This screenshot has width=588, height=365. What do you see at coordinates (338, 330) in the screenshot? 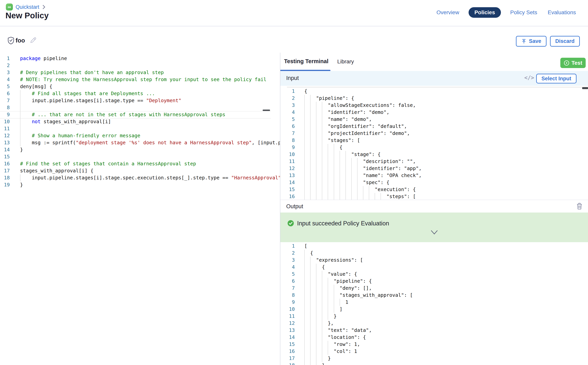
I see `code-line: "text": "data",` at bounding box center [338, 330].